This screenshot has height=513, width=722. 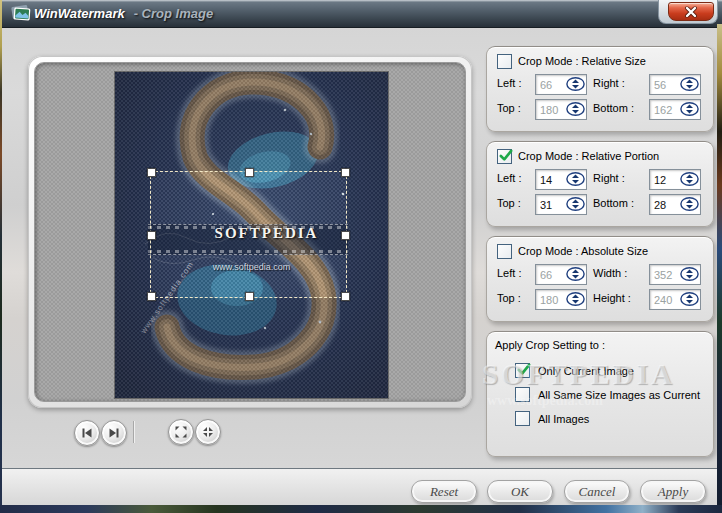 What do you see at coordinates (208, 432) in the screenshot?
I see `actual-size-button` at bounding box center [208, 432].